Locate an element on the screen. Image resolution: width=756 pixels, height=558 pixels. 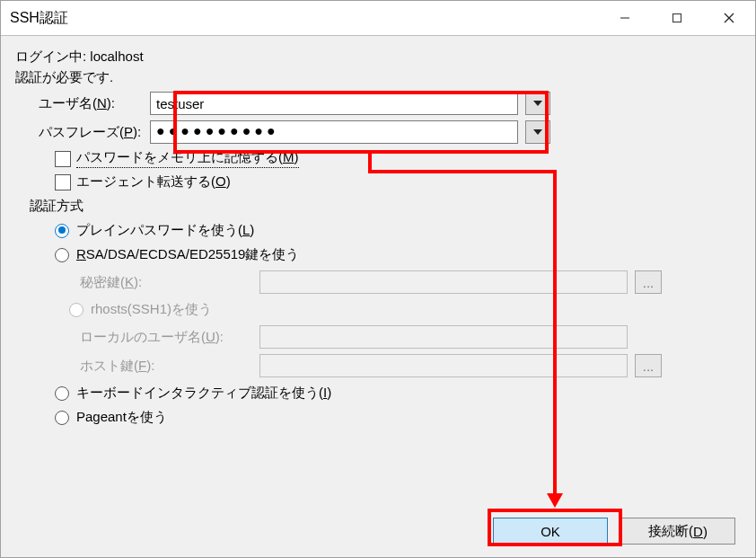
username-label: ユーザ名(N): is located at coordinates (83, 104).